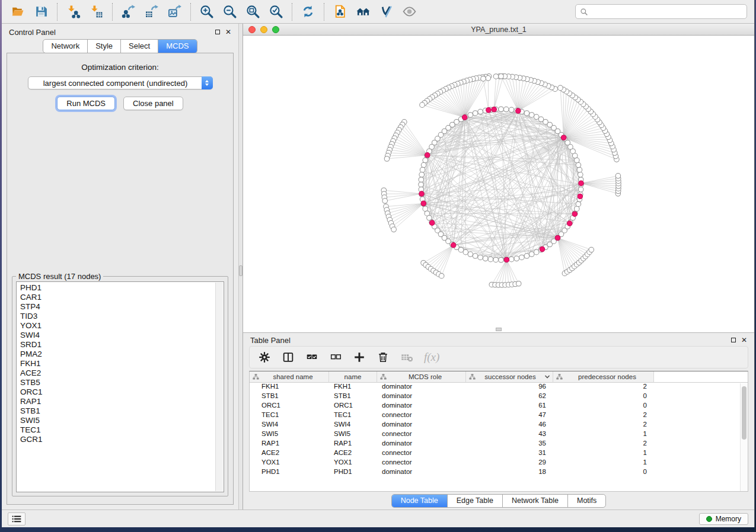 The width and height of the screenshot is (756, 532). I want to click on close-panel-icon: ✕, so click(228, 32).